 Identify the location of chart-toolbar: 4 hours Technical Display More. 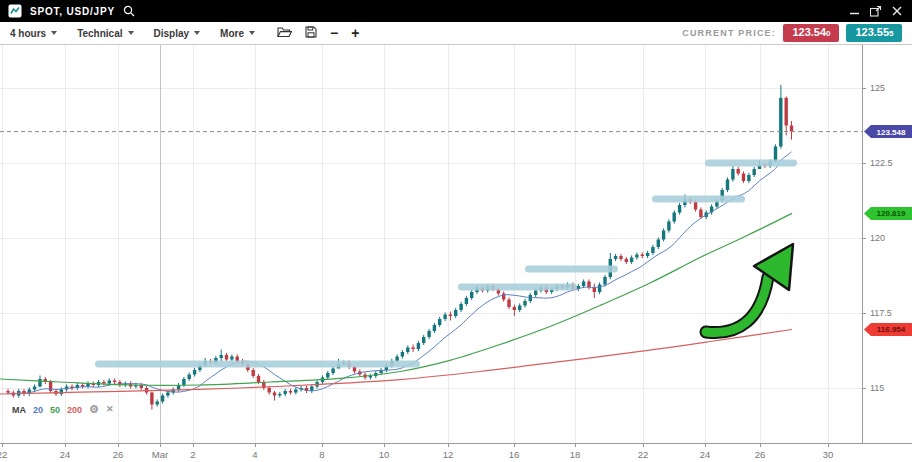
(456, 34).